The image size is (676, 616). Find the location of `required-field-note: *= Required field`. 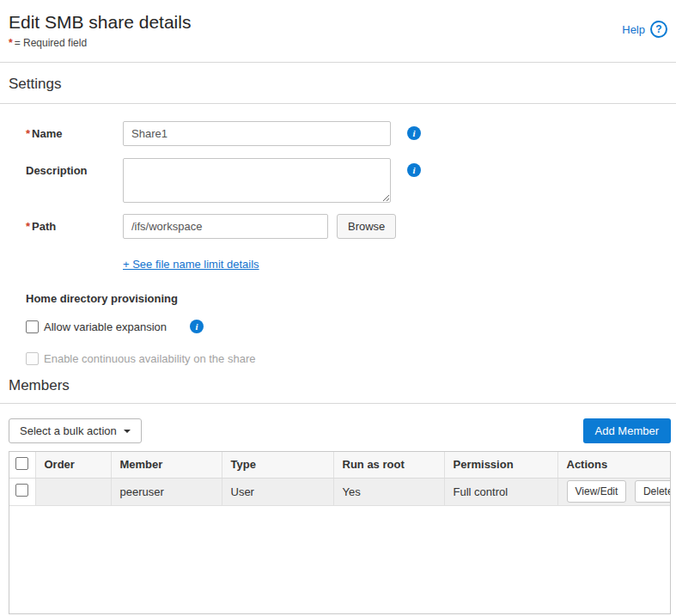

required-field-note: *= Required field is located at coordinates (338, 43).